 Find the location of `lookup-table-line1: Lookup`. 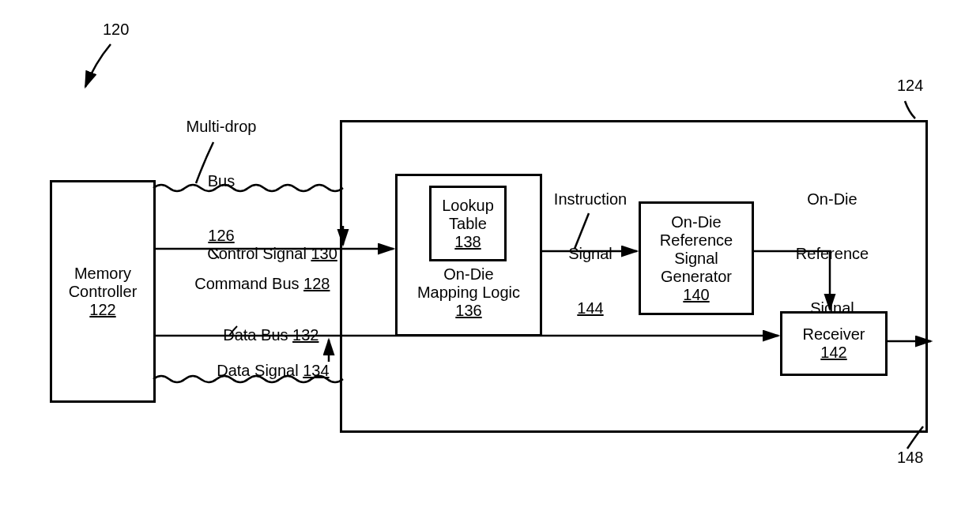

lookup-table-line1: Lookup is located at coordinates (468, 205).